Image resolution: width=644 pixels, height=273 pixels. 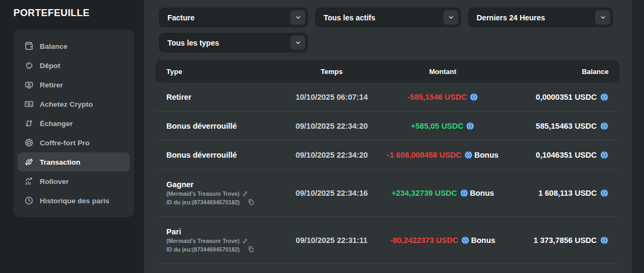 I want to click on transaction-row: Bonus déverrouillé09/10/2025 22:34:20+58…, so click(x=387, y=126).